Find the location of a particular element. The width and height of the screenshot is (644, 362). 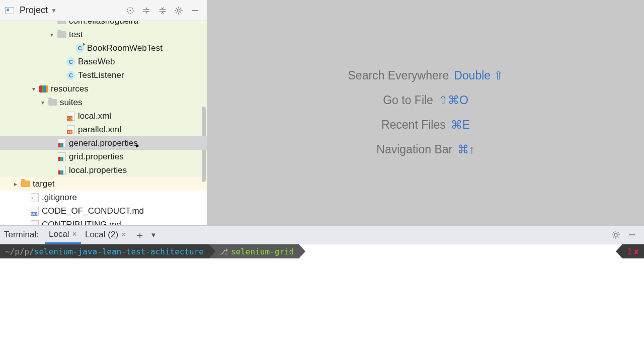

terminal-dropdown-icon: ▼ is located at coordinates (153, 235).